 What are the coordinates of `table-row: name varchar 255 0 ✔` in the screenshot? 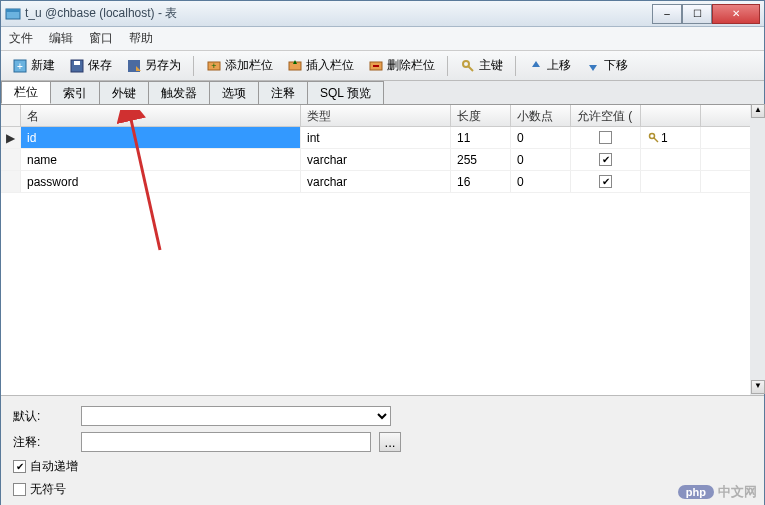 It's located at (376, 160).